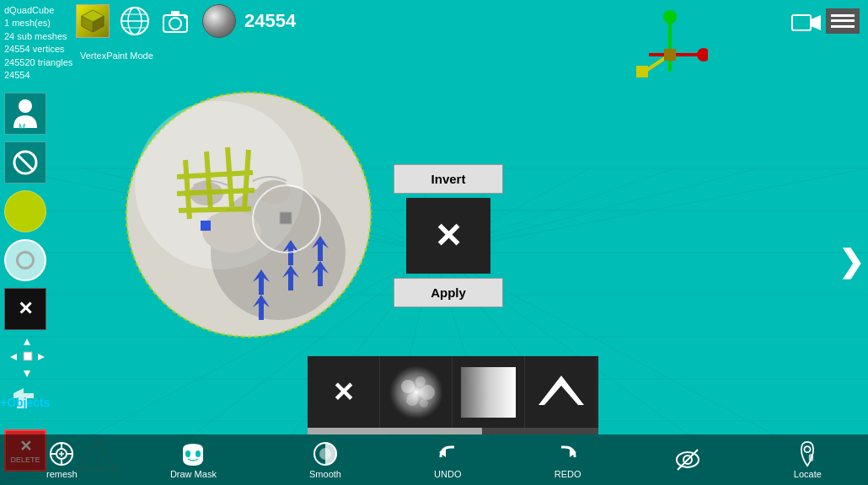 The image size is (868, 485). Describe the element at coordinates (325, 474) in the screenshot. I see `smooth-label: Smooth` at that location.